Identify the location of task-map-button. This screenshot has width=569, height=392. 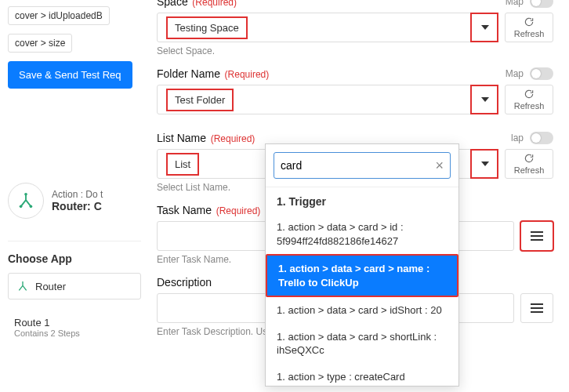
(537, 236).